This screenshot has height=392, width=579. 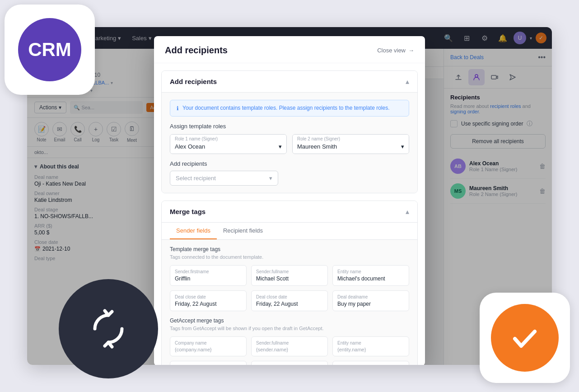 What do you see at coordinates (243, 231) in the screenshot?
I see `tab-recipient-fields: Recipient fields` at bounding box center [243, 231].